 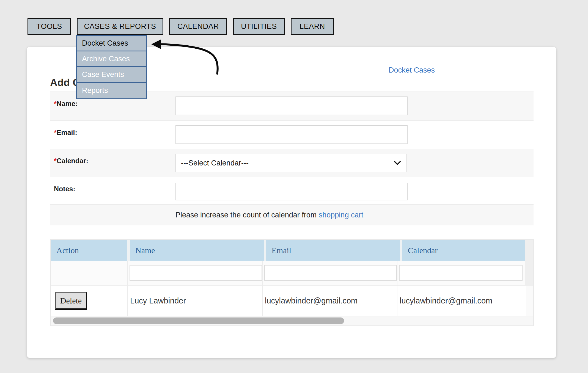 I want to click on name-filter-input, so click(x=196, y=273).